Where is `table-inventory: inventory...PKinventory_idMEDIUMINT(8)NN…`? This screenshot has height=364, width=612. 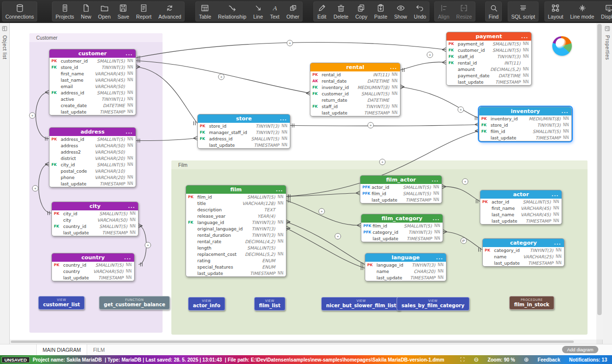
table-inventory: inventory...PKinventory_idMEDIUMINT(8)NN… is located at coordinates (525, 124).